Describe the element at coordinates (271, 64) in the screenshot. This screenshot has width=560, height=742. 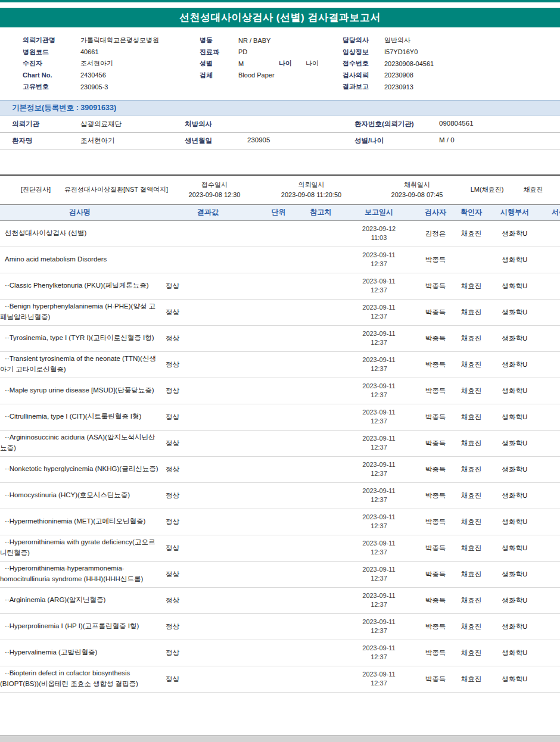
I see `header-field: 성별 M 나이 나이` at that location.